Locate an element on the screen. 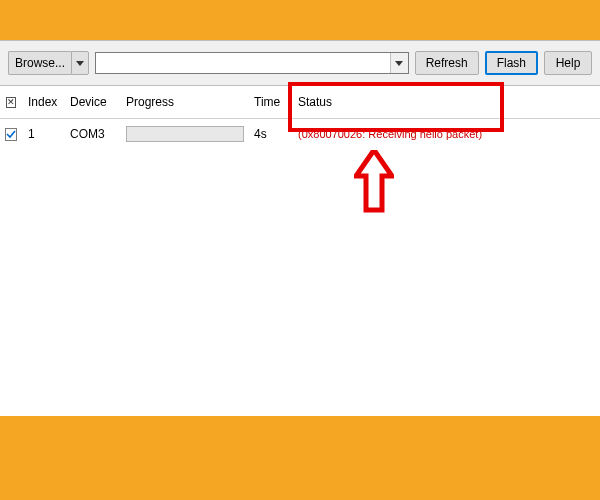 The width and height of the screenshot is (600, 500). table-header: ✕ Index Device Progress Time Status is located at coordinates (300, 102).